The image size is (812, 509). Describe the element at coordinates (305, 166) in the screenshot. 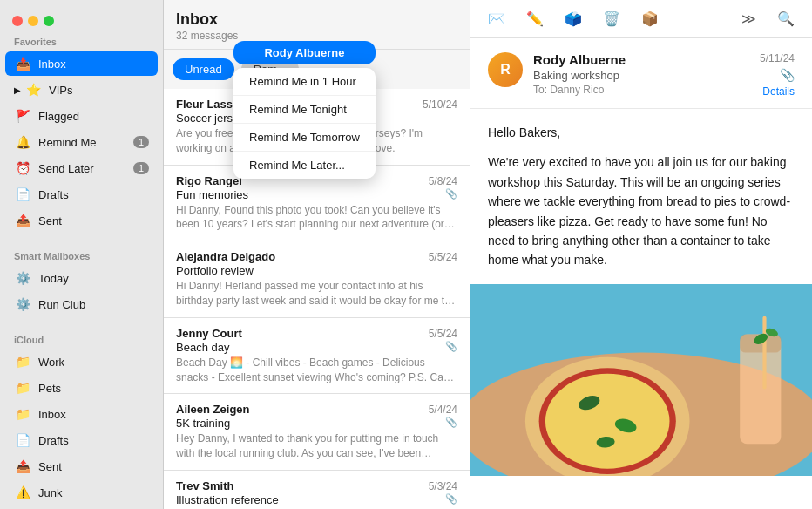

I see `remind-later: Remind Me Later...` at that location.